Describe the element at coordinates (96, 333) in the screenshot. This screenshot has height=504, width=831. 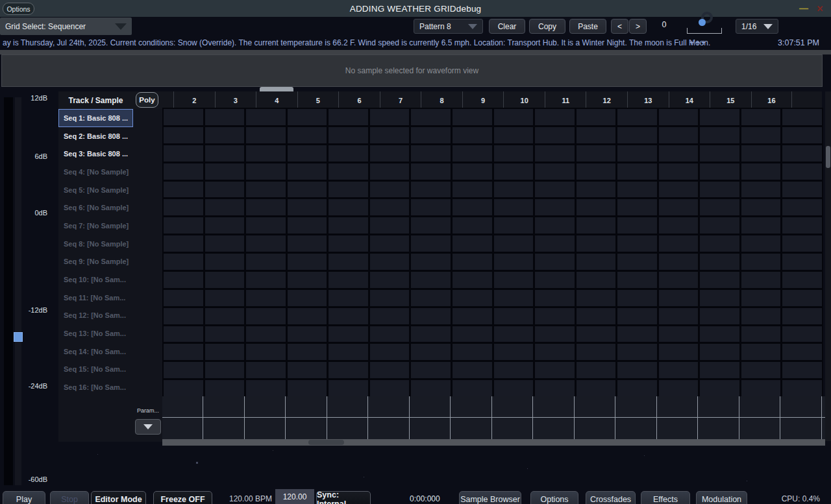
I see `track-row: Seq 13: [No Sam...` at that location.